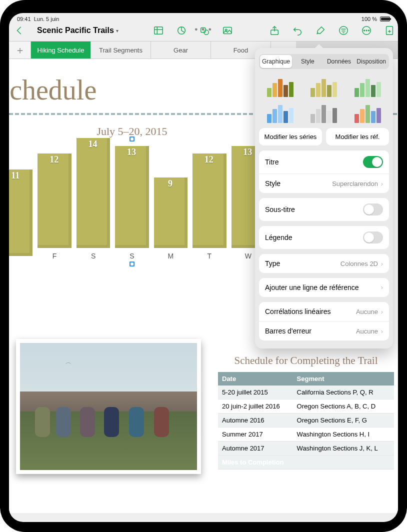 The width and height of the screenshot is (407, 532). What do you see at coordinates (108, 406) in the screenshot?
I see `hiking-photo: ︵` at bounding box center [108, 406].